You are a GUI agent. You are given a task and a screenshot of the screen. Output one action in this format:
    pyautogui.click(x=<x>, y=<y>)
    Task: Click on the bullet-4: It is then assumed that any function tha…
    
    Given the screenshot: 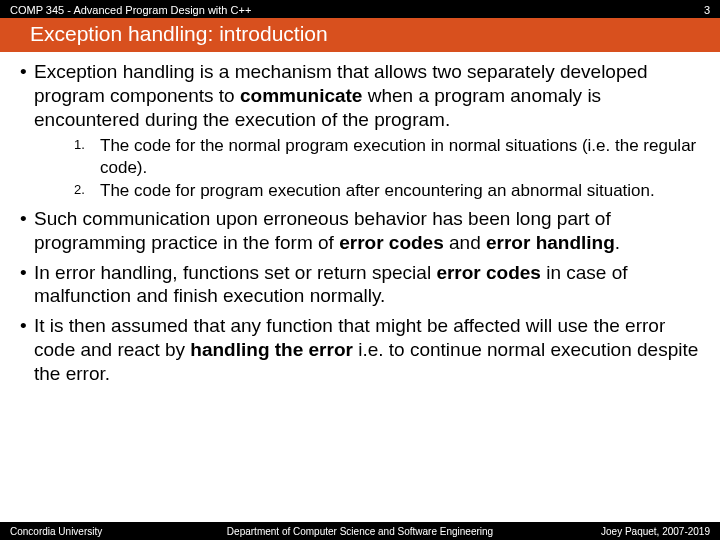 What is the action you would take?
    pyautogui.click(x=360, y=350)
    